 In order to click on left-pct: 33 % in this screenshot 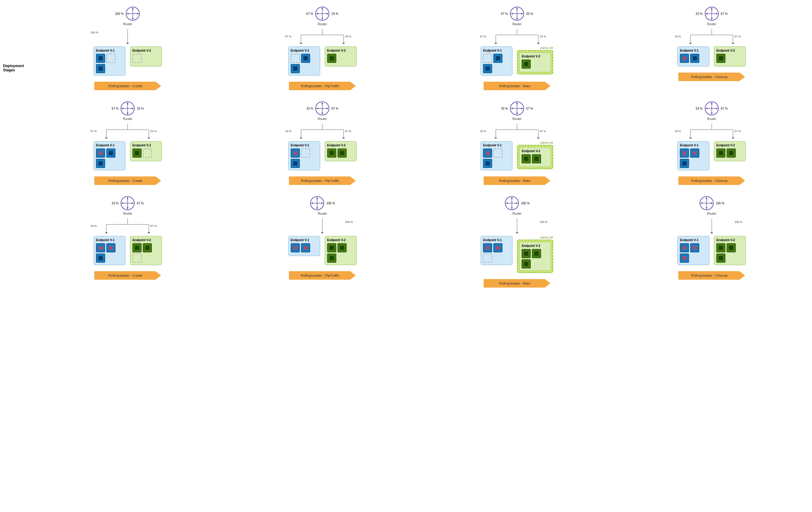, I will do `click(504, 109)`.